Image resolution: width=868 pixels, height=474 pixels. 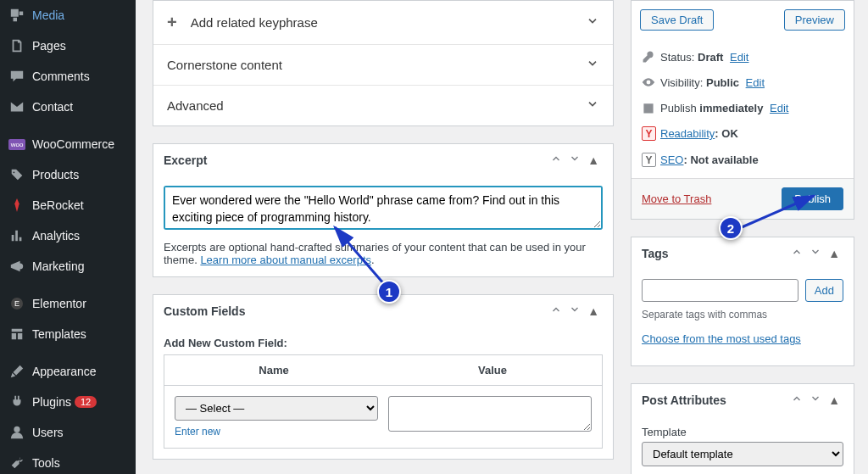 What do you see at coordinates (779, 109) in the screenshot?
I see `edit-schedule-link: Edit` at bounding box center [779, 109].